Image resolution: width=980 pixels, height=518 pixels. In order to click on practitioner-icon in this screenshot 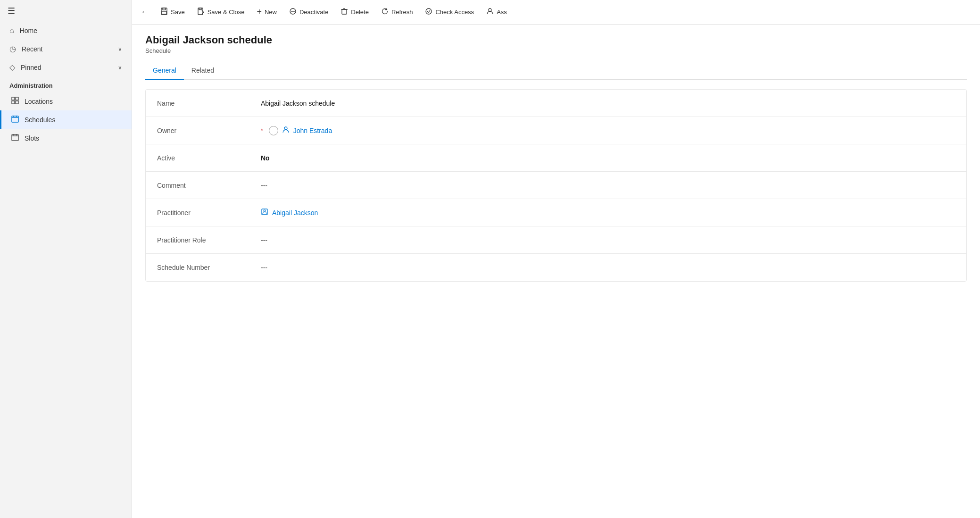, I will do `click(265, 212)`.